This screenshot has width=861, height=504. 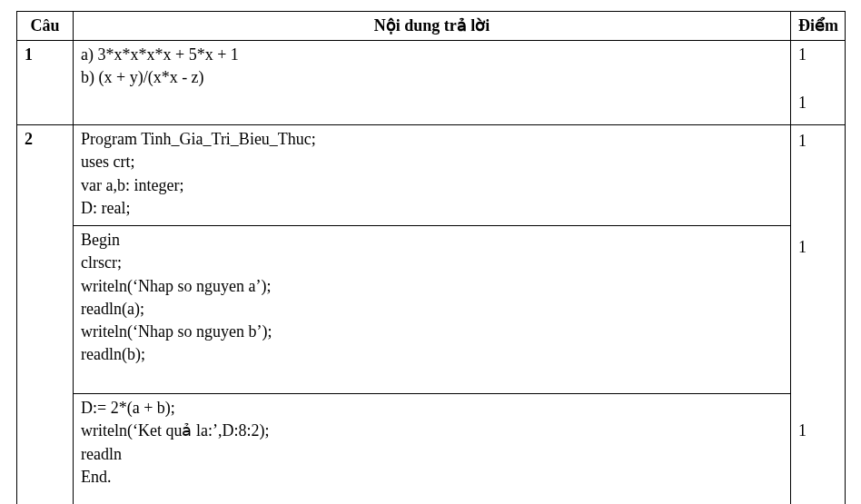 I want to click on q2-b2-l3: writeln(‘Nhap so nguyen a’);, so click(x=432, y=287).